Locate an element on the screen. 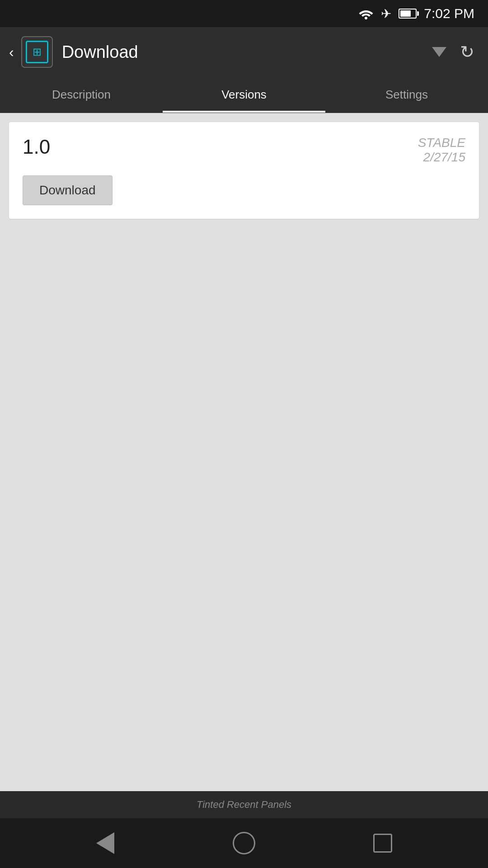  tab-bar: Description Versions Settings is located at coordinates (244, 95).